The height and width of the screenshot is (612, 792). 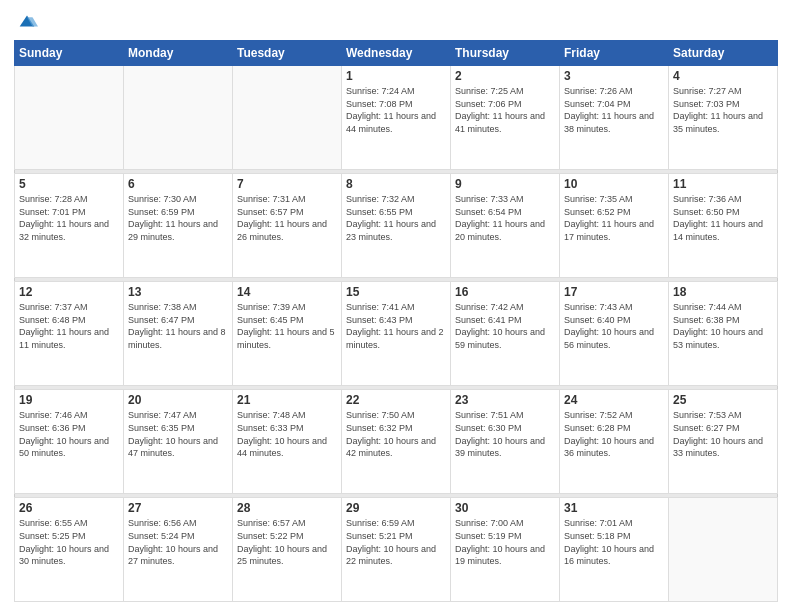 I want to click on day-cell: 25Sunrise: 7:53 AM Sunset: 6:27 PM Dayli…, so click(x=724, y=442).